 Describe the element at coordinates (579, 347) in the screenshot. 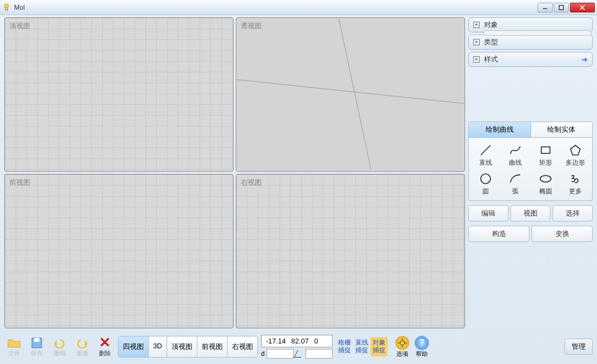

I see `manage-button: 管理` at that location.